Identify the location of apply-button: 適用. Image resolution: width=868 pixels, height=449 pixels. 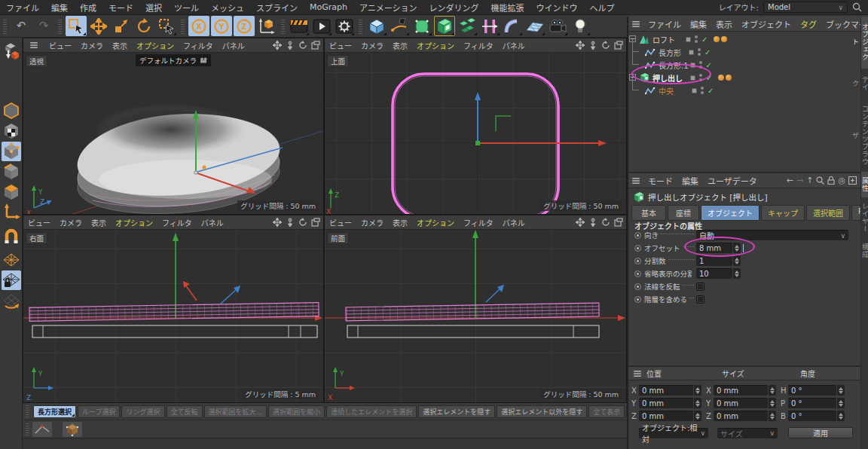
(821, 432).